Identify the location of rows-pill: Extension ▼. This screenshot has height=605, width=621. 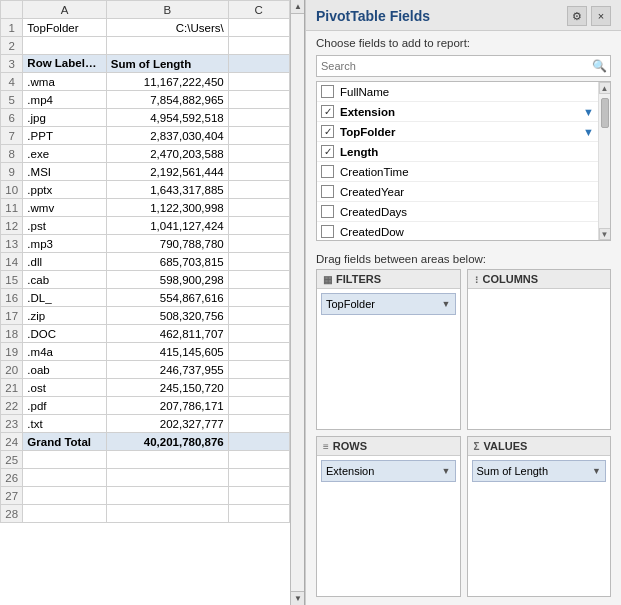
(388, 471).